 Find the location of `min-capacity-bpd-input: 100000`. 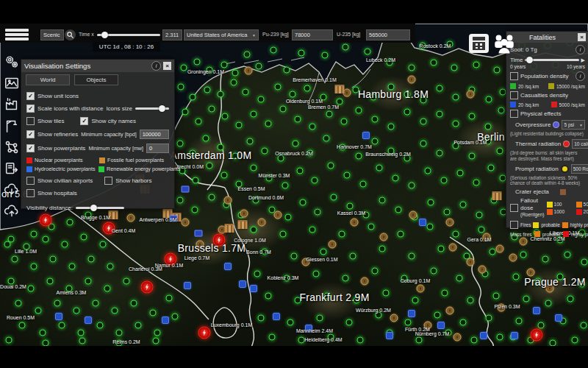

min-capacity-bpd-input: 100000 is located at coordinates (154, 134).